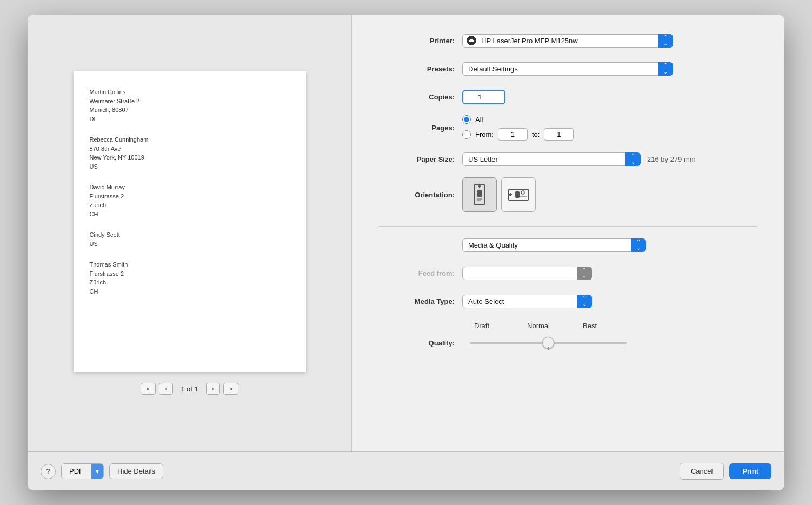 The width and height of the screenshot is (812, 505). Describe the element at coordinates (482, 325) in the screenshot. I see `quality-draft-label: Draft` at that location.